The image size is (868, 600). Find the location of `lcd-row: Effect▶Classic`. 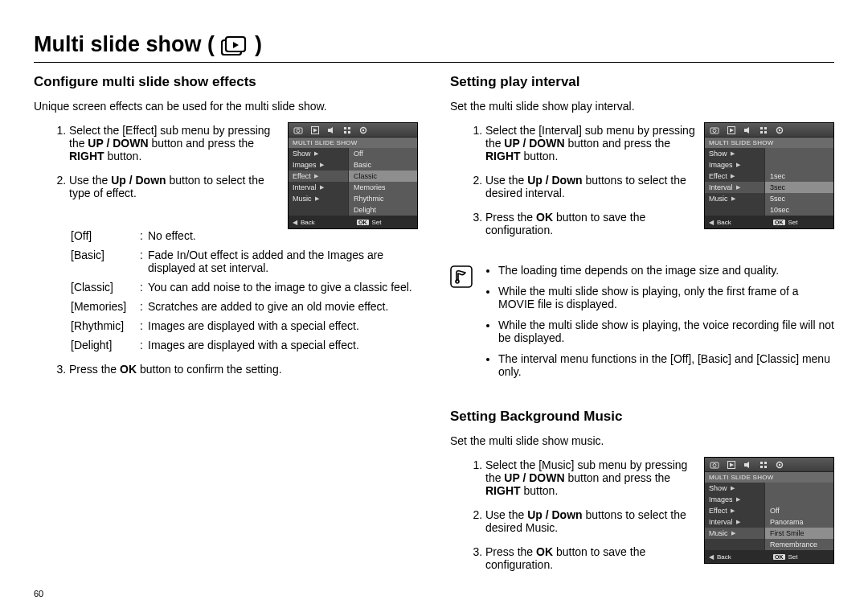

lcd-row: Effect▶Classic is located at coordinates (353, 176).